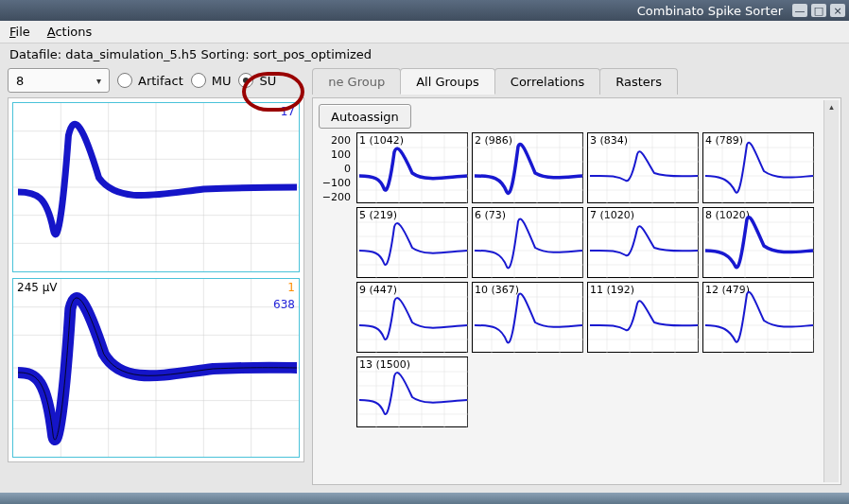 The height and width of the screenshot is (504, 849). I want to click on radio-su-label: SU, so click(268, 81).